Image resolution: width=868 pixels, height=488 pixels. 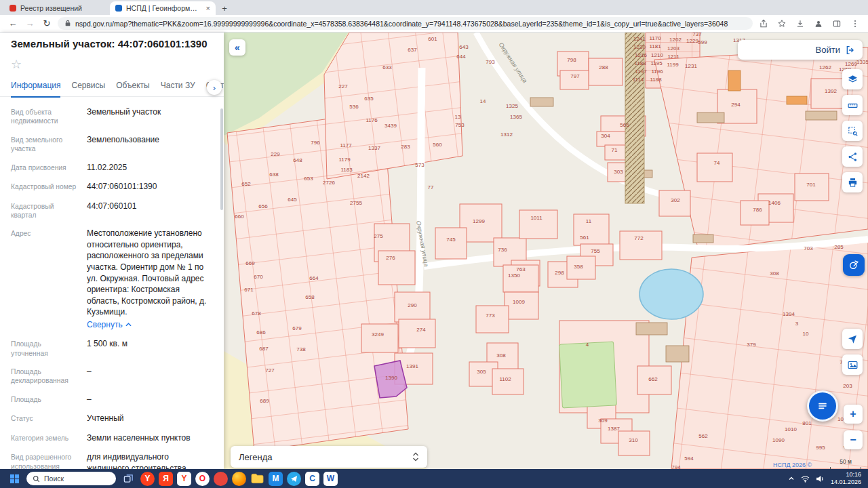 I want to click on bookmark-star-icon, so click(x=782, y=24).